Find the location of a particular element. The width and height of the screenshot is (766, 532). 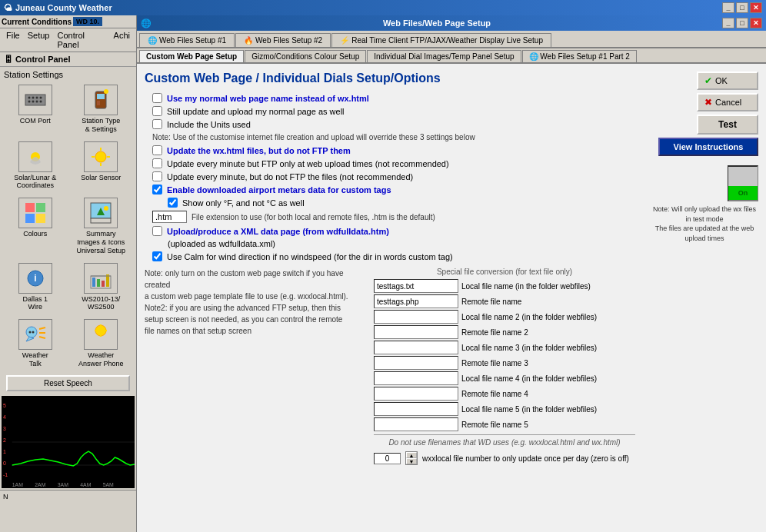

summary-images-label: SummaryImages & IconsUniversal Setup is located at coordinates (101, 242).